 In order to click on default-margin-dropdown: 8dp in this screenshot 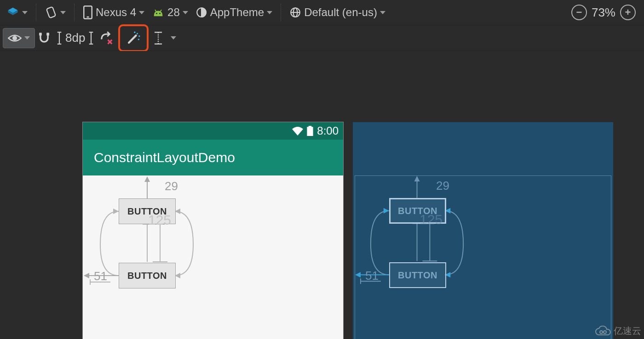, I will do `click(75, 38)`.